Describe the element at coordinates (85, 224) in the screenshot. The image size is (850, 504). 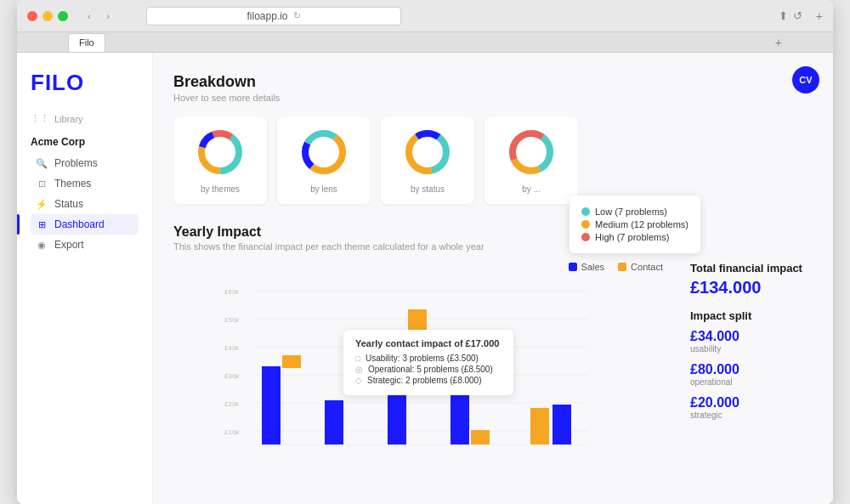
I see `sidebar-item-dashboard: ⊞ Dashboard` at that location.